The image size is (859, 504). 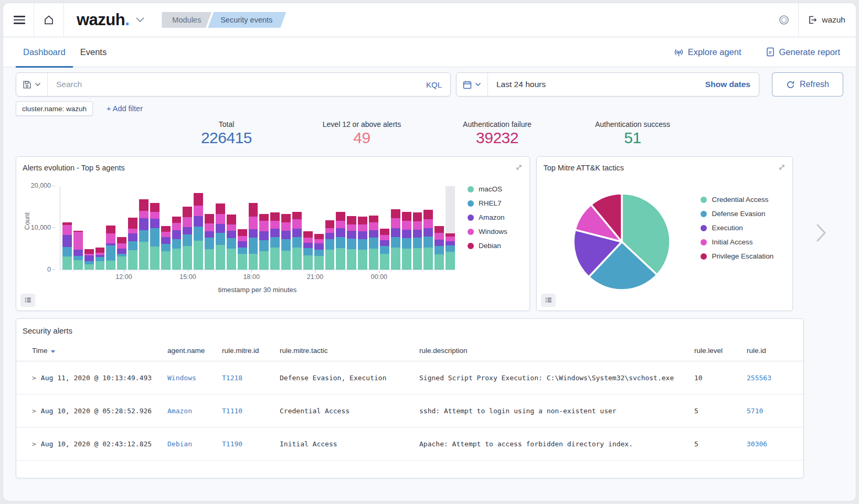 I want to click on column-header: rule.description, so click(x=557, y=350).